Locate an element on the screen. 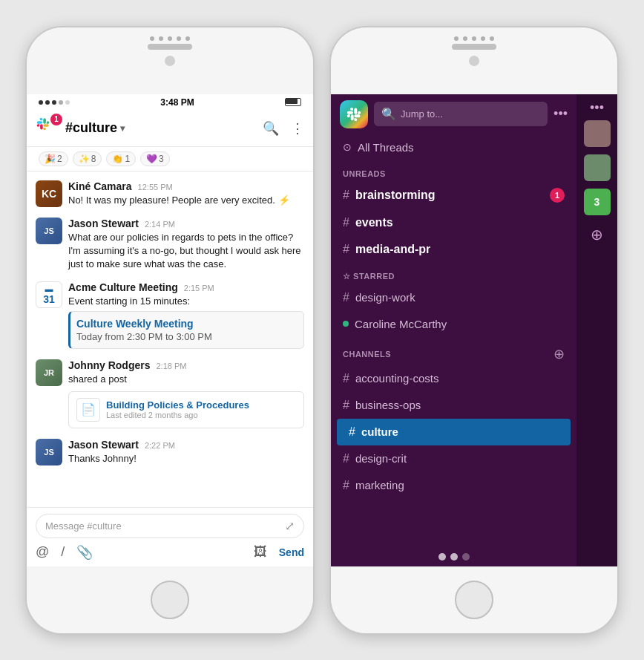 This screenshot has height=660, width=644. nav-item-caroline-mccarthy: Caroline McCarthy is located at coordinates (454, 324).